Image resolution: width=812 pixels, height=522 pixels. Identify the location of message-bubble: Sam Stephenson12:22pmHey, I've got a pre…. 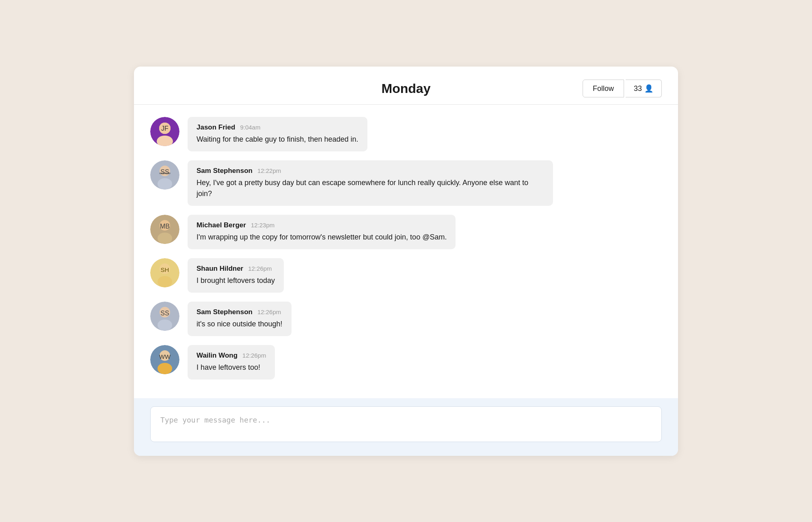
(370, 183).